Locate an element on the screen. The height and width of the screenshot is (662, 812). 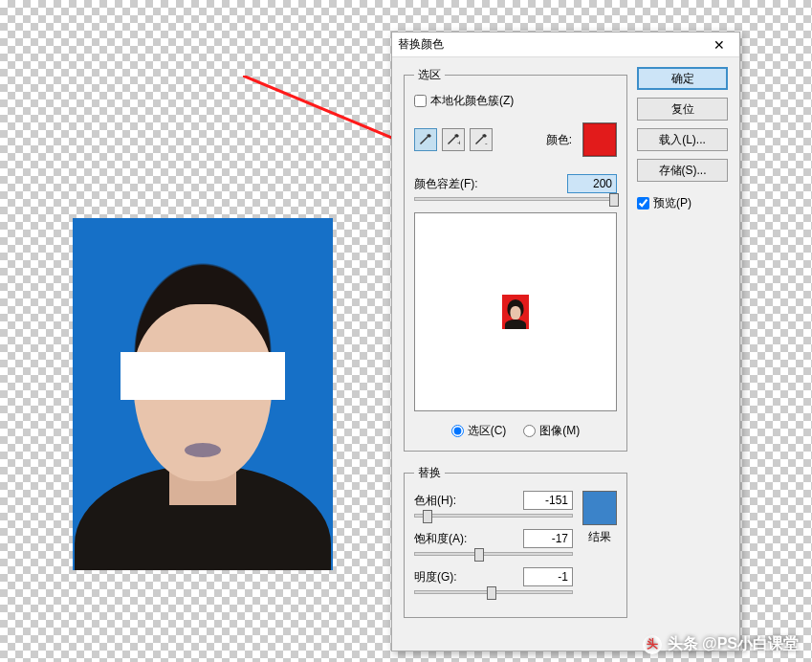
localized-label: 本地化颜色簇(Z) is located at coordinates (472, 101).